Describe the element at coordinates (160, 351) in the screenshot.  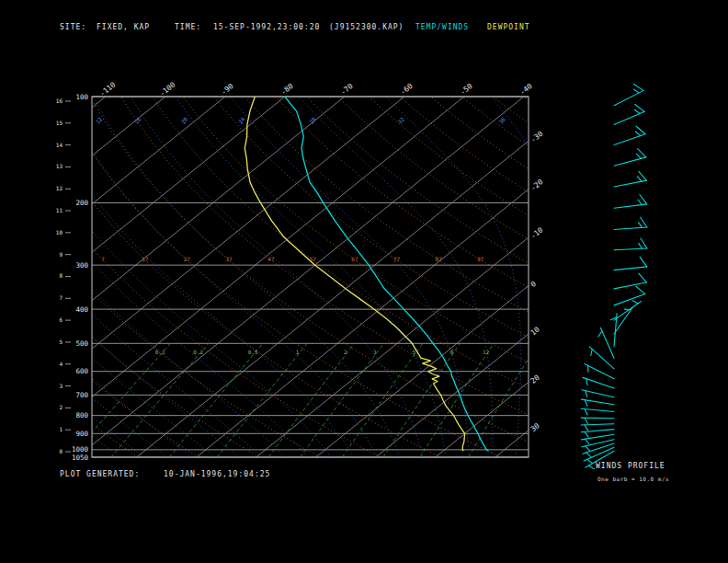
I see `svg-text: 0.1` at that location.